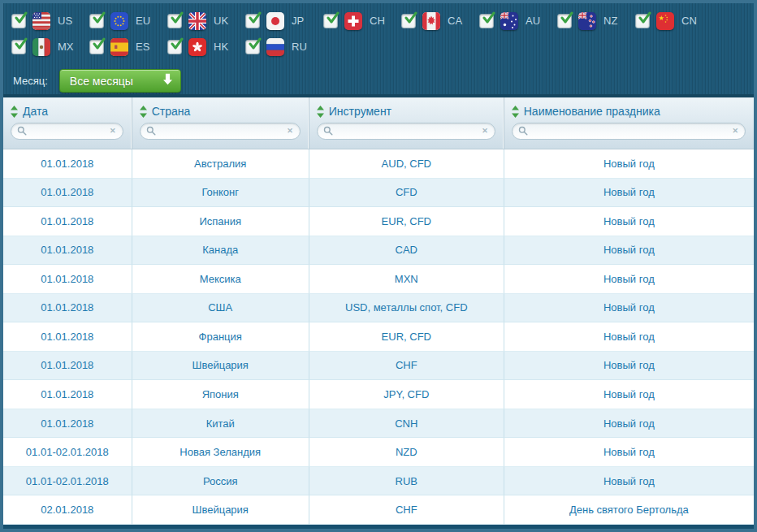 The height and width of the screenshot is (532, 757). I want to click on country-filter-cn: CN, so click(674, 21).